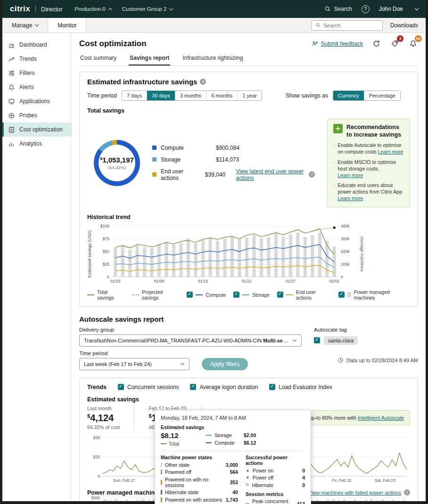 The height and width of the screenshot is (504, 428). What do you see at coordinates (37, 130) in the screenshot?
I see `sidebar-item-cost-optimization: $ Cost optimization` at bounding box center [37, 130].